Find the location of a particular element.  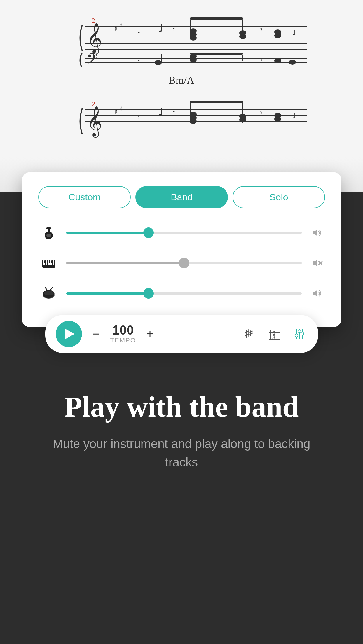

tab-solo: Solo is located at coordinates (279, 197).